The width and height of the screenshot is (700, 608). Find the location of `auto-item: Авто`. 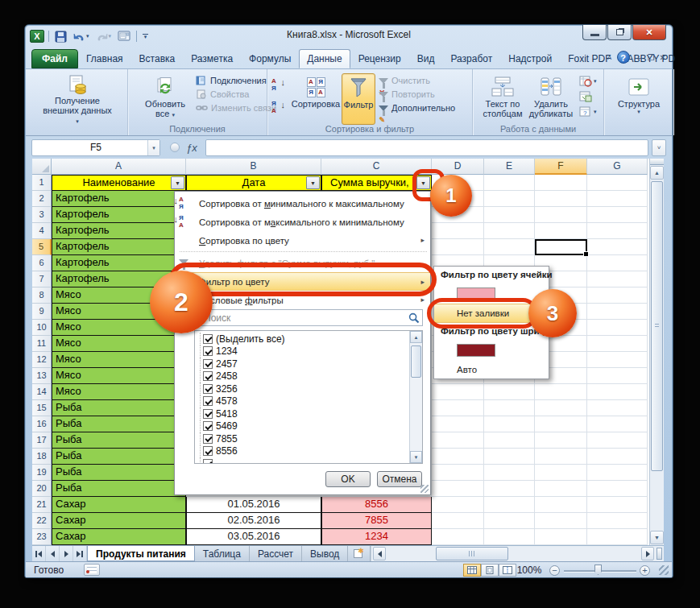

auto-item: Авто is located at coordinates (491, 370).